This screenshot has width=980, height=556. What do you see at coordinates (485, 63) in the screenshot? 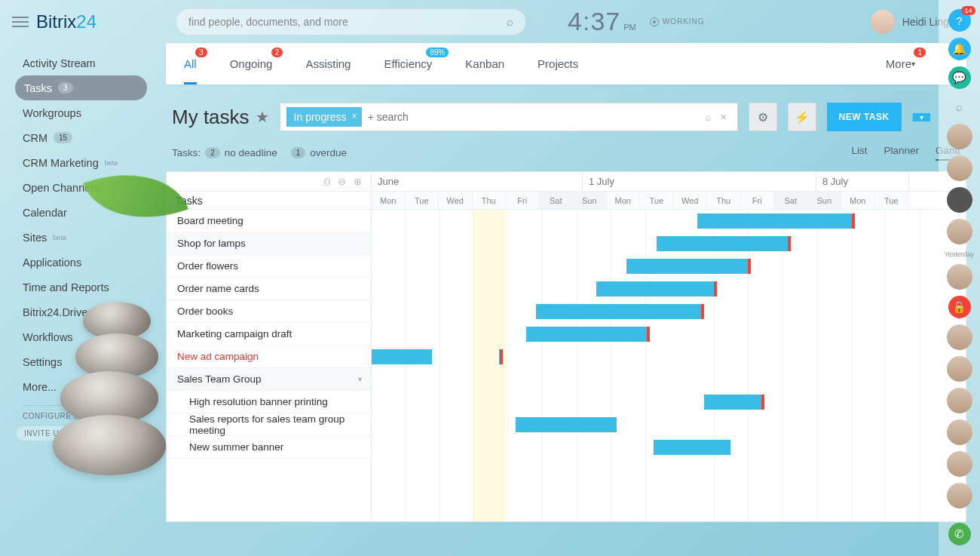
I see `tab-kanban: Kanban` at bounding box center [485, 63].